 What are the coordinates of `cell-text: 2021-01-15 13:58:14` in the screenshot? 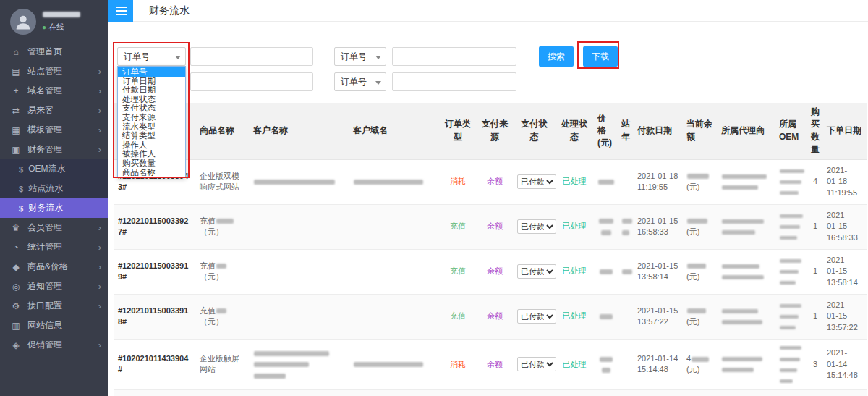 It's located at (658, 271).